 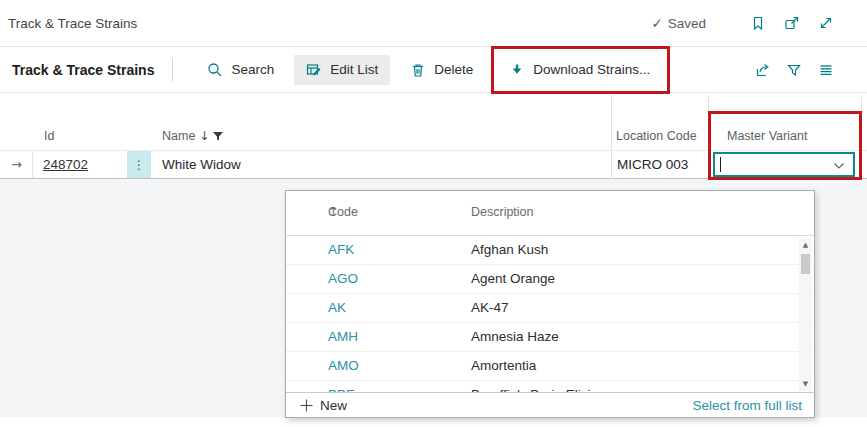 What do you see at coordinates (343, 337) in the screenshot?
I see `dropdown-item-code: AMH` at bounding box center [343, 337].